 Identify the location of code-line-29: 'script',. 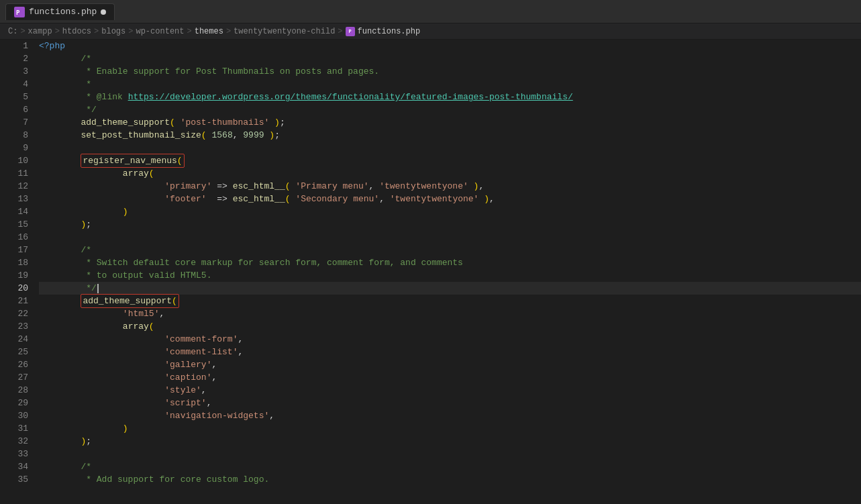
(450, 403).